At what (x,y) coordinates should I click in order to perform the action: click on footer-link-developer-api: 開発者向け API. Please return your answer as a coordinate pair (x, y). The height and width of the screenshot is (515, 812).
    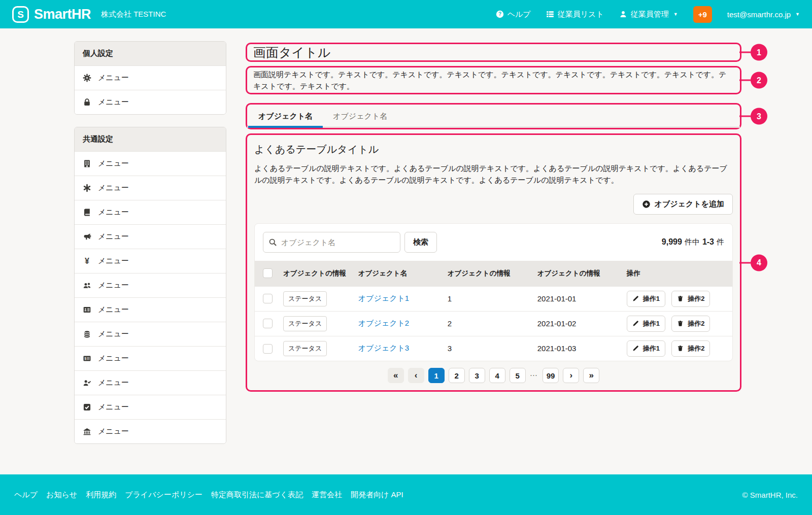
    Looking at the image, I should click on (377, 495).